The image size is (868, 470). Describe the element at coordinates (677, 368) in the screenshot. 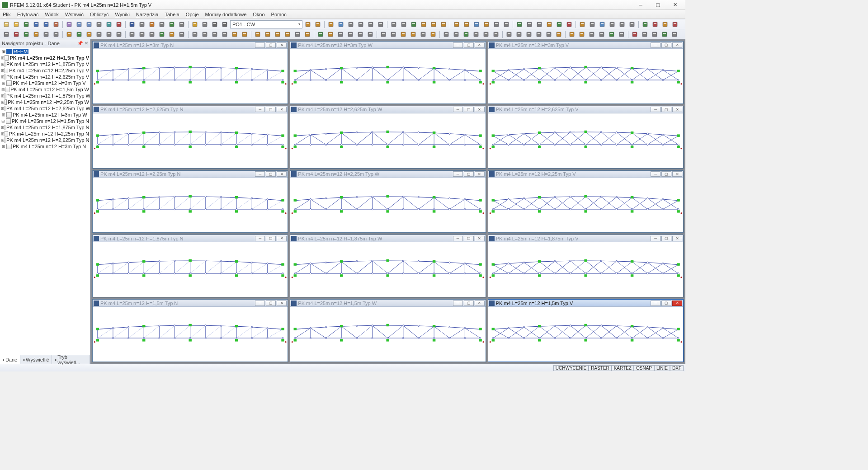

I see `status-cell: DXF` at that location.